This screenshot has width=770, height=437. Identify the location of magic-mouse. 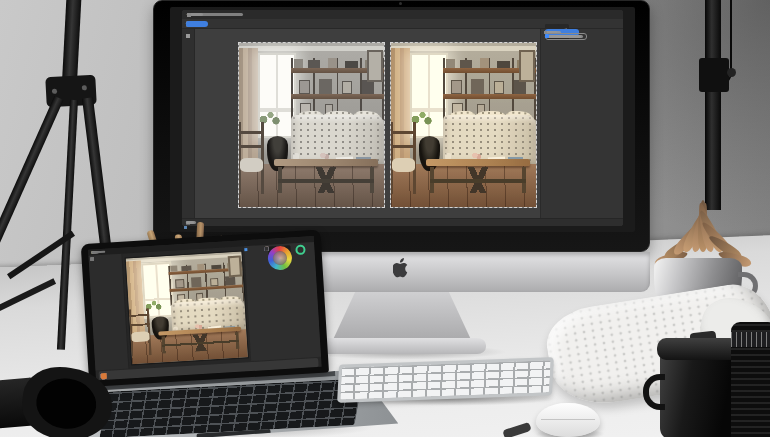
(568, 420).